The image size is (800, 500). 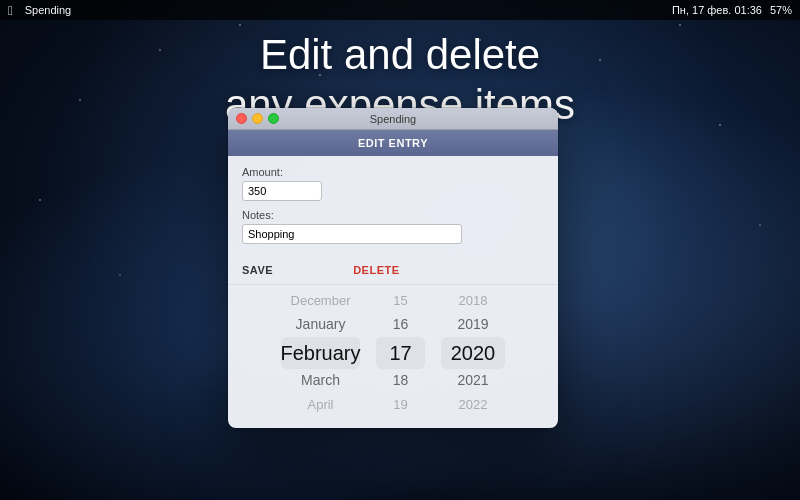 I want to click on day-item-0: 15, so click(x=400, y=300).